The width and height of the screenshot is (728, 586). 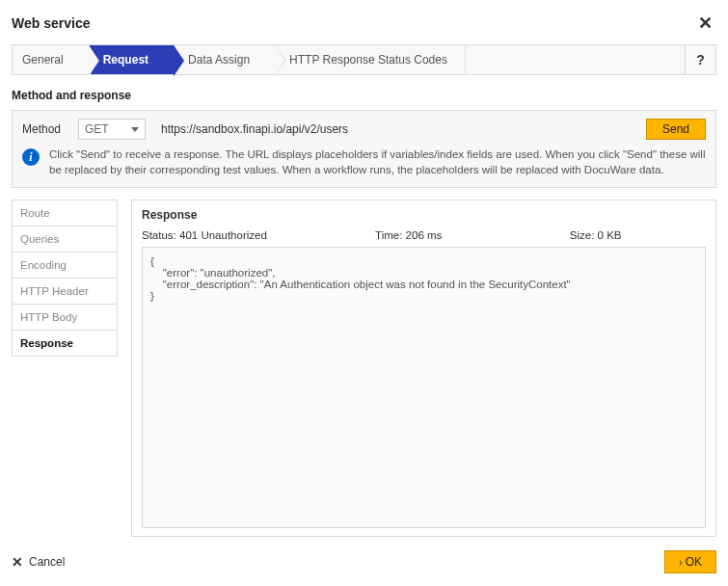 I want to click on tab-http-response-status-codes: HTTP Response Status Codes, so click(x=370, y=60).